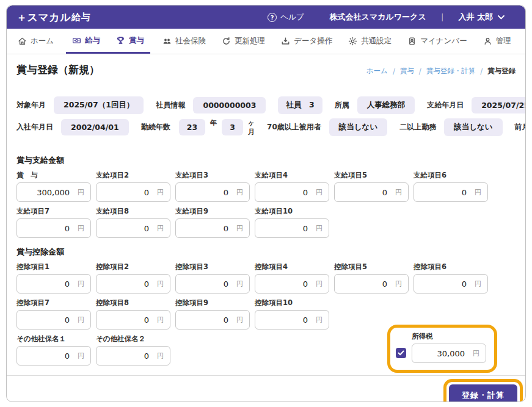 This screenshot has width=532, height=407. I want to click on department-group: 所属 人事総務部, so click(375, 105).